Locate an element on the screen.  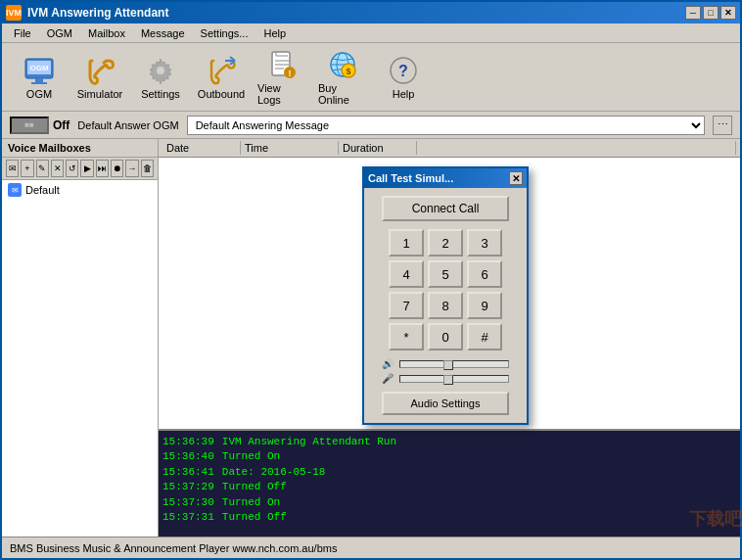
toolbar: OGM OGM Simulator Settings is located at coordinates (371, 77).